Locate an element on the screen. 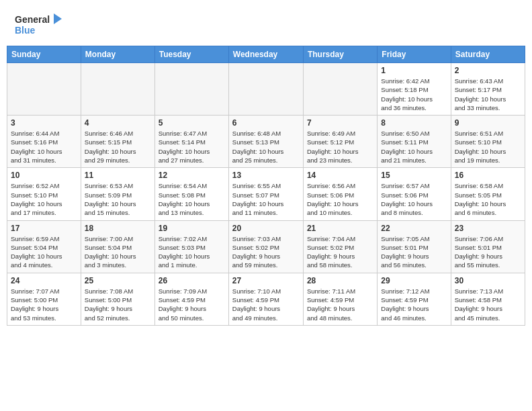  day-info: Sunrise: 7:13 AM Sunset: 4:58 PM Dayligh… is located at coordinates (488, 305).